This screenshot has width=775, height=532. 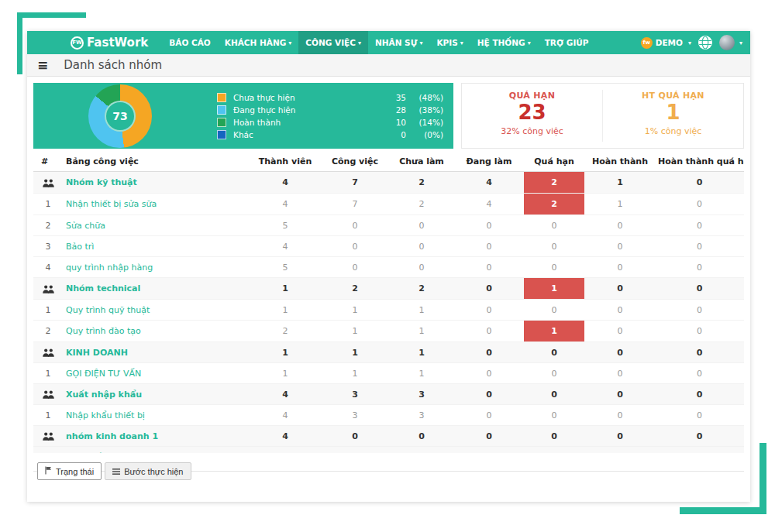 I want to click on menu-toggle-icon: ≡, so click(x=43, y=65).